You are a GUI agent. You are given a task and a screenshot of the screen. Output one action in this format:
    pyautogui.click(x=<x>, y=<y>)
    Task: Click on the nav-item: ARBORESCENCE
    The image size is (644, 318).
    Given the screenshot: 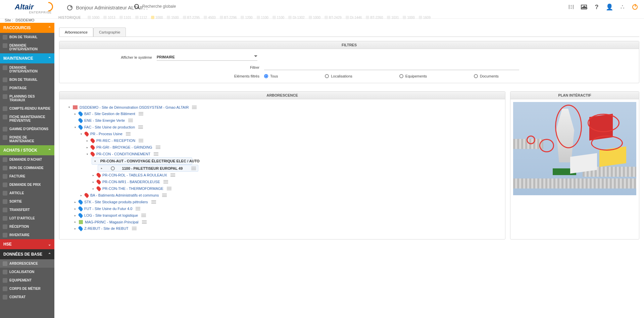 What is the action you would take?
    pyautogui.click(x=27, y=264)
    